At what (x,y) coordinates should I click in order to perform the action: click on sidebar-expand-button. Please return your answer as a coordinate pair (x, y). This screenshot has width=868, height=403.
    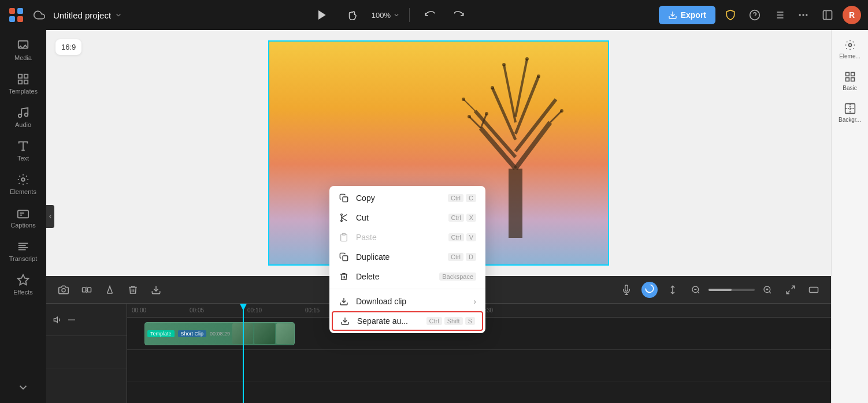
    Looking at the image, I should click on (23, 387).